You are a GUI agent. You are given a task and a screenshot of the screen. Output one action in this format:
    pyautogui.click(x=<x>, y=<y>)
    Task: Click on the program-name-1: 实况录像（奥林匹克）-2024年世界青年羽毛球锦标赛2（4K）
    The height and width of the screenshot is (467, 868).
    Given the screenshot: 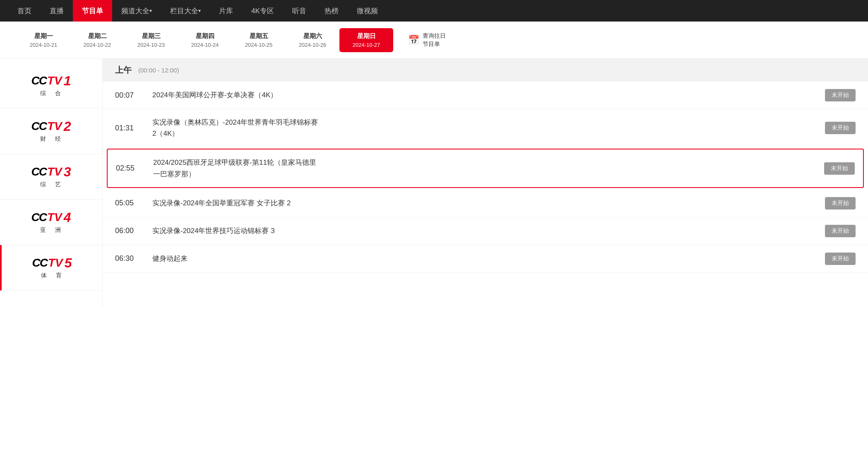 What is the action you would take?
    pyautogui.click(x=484, y=128)
    